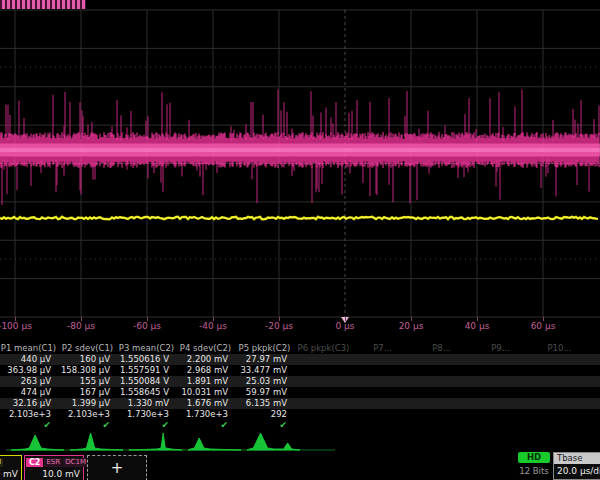 The image size is (600, 480). Describe the element at coordinates (206, 360) in the screenshot. I see `table-cell: 2.200 mV` at that location.